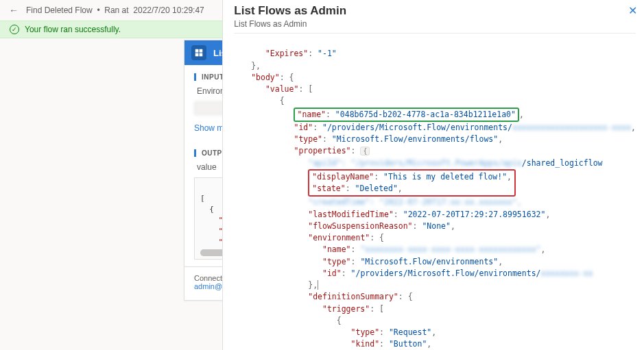 This screenshot has width=644, height=350. I want to click on breadcrumb: Find Deleted Flow • Ran at 2022/7/20 10:…, so click(115, 10).